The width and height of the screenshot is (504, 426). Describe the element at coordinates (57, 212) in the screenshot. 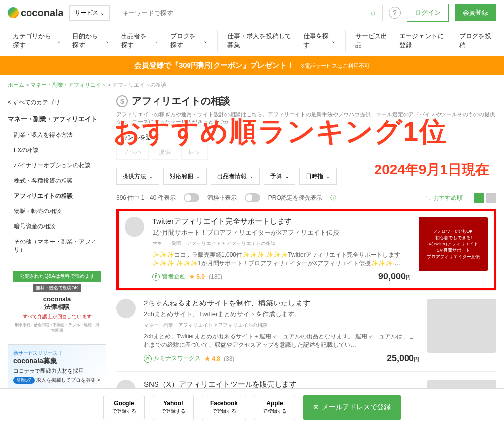

I see `sidebar-sub-5: 物販・転売の相談` at that location.